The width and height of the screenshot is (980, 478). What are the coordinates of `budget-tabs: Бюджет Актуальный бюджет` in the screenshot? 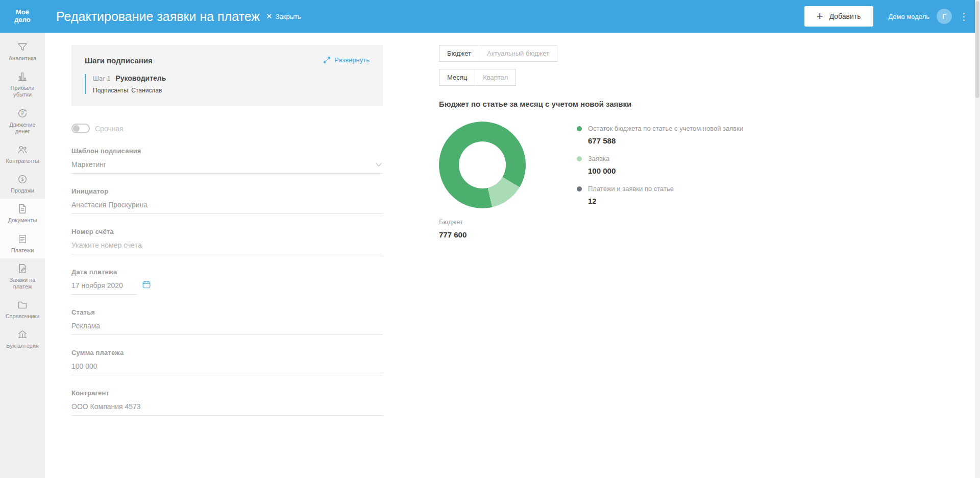 It's located at (623, 53).